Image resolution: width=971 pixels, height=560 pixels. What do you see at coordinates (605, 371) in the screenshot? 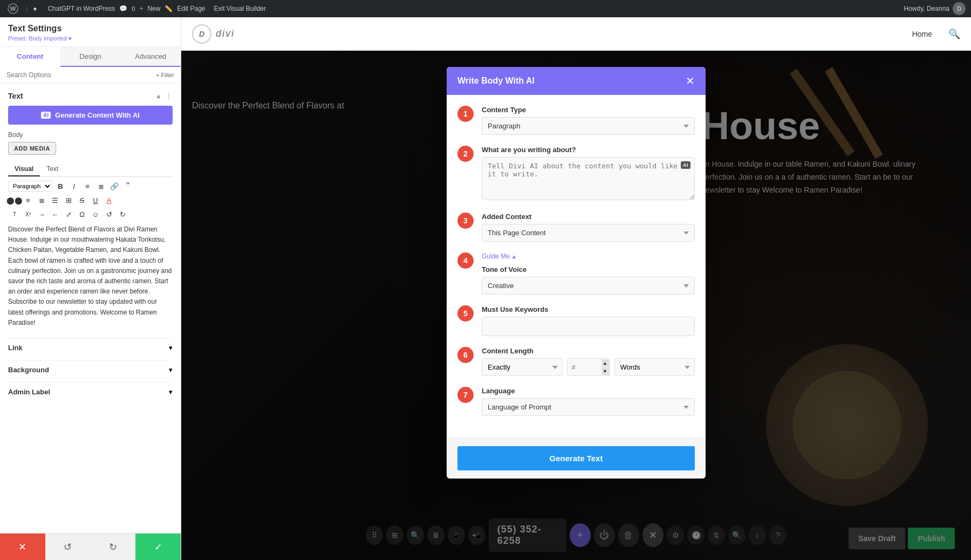
I see `spin-down-button: ▼` at bounding box center [605, 371].